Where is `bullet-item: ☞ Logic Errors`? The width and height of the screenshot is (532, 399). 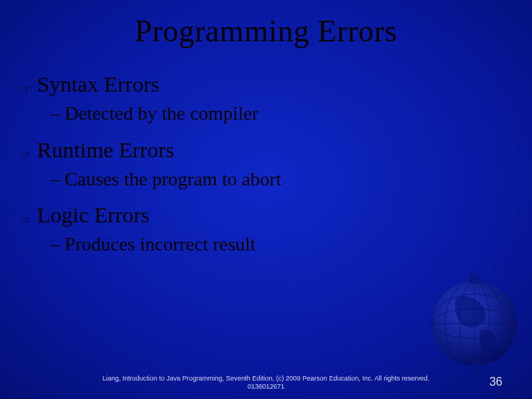 bullet-item: ☞ Logic Errors is located at coordinates (266, 215).